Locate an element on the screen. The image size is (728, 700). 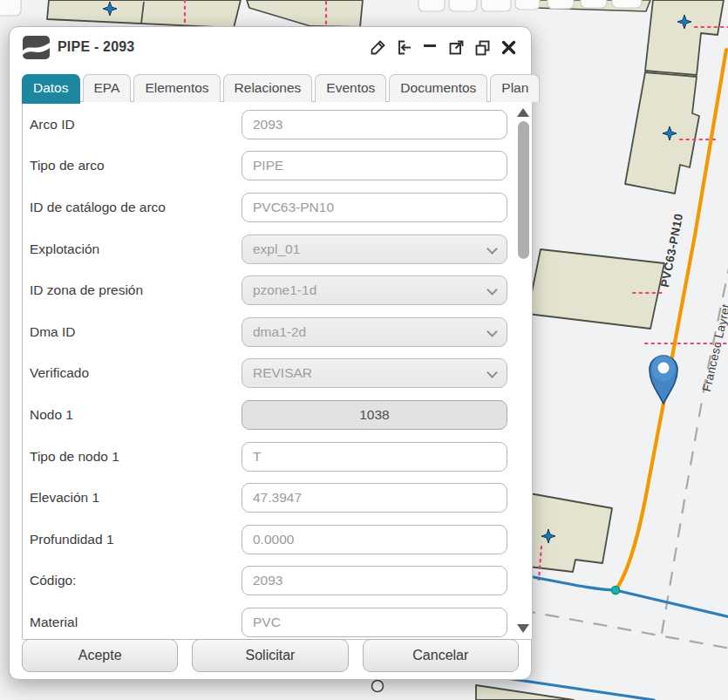
cancelar-button: Cancelar is located at coordinates (441, 656).